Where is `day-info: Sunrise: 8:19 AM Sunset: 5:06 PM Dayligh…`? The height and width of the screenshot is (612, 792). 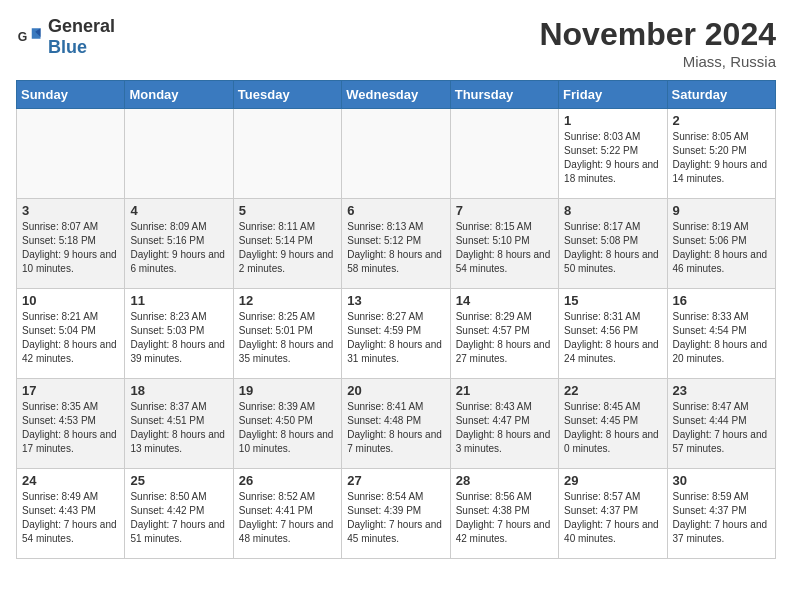
day-info: Sunrise: 8:19 AM Sunset: 5:06 PM Dayligh… is located at coordinates (722, 248).